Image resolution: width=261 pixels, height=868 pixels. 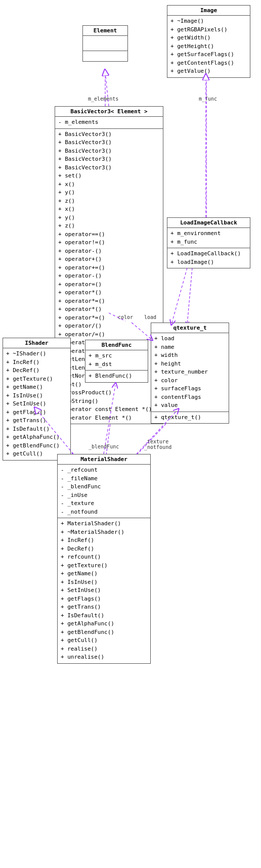 What do you see at coordinates (190, 373) in the screenshot?
I see `qtexture-fields: + load + name + width + height + texture…` at bounding box center [190, 373].